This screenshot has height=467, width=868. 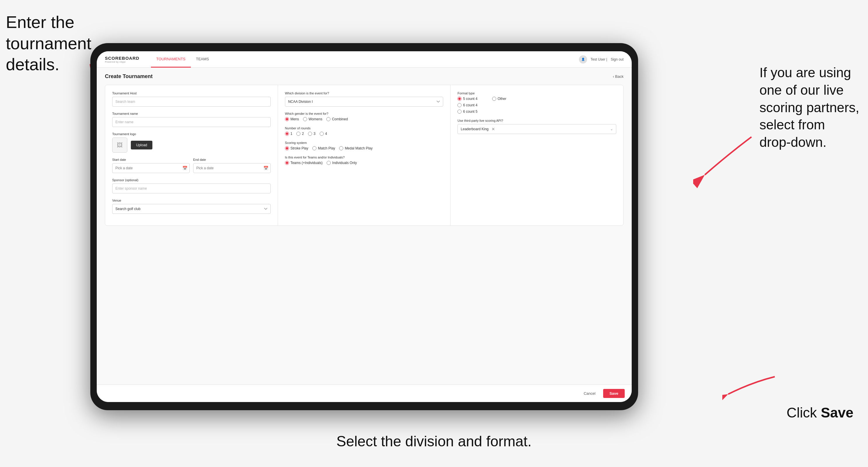 What do you see at coordinates (314, 148) in the screenshot?
I see `scoring-match-radio` at bounding box center [314, 148].